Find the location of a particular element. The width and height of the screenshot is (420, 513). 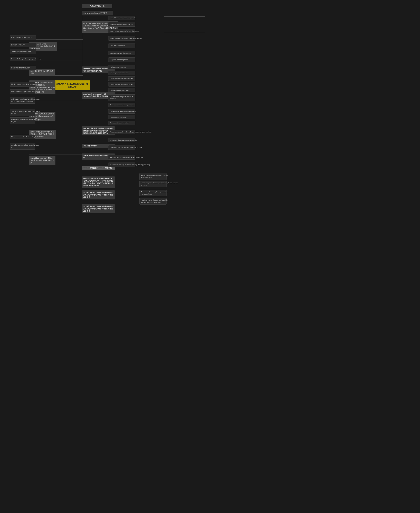

some-few-rule: some,few,both,many等作复数 is located at coordinates (98, 13).